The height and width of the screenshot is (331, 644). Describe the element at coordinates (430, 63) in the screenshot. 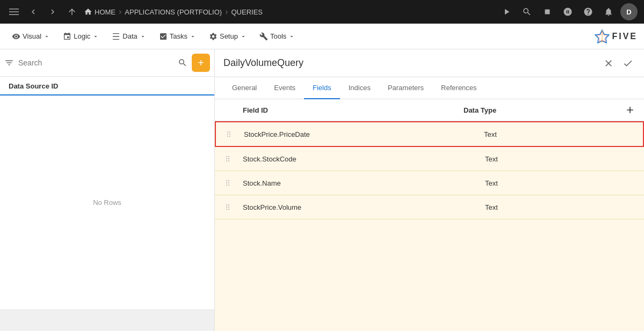

I see `panel-header: DailyVolumeQuery` at that location.